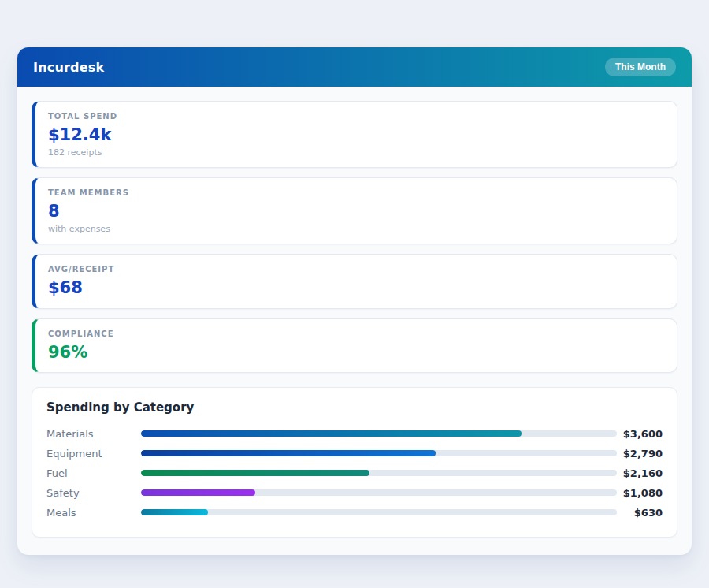 This screenshot has height=588, width=709. Describe the element at coordinates (94, 434) in the screenshot. I see `category-label: Materials` at that location.